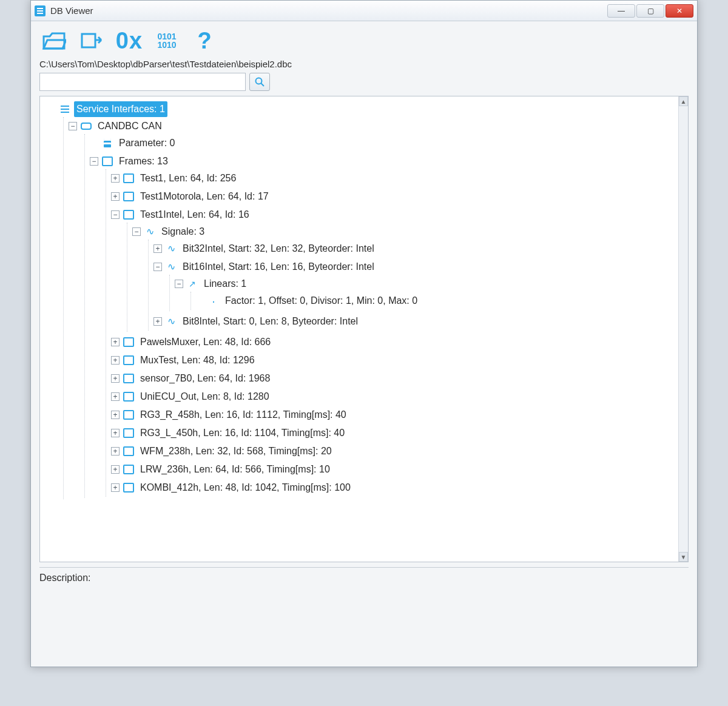 The height and width of the screenshot is (706, 728). What do you see at coordinates (245, 488) in the screenshot?
I see `tree-node-label: KOMBI_412h, Len: 48, Id: 1042, Timing[ms…` at bounding box center [245, 488].